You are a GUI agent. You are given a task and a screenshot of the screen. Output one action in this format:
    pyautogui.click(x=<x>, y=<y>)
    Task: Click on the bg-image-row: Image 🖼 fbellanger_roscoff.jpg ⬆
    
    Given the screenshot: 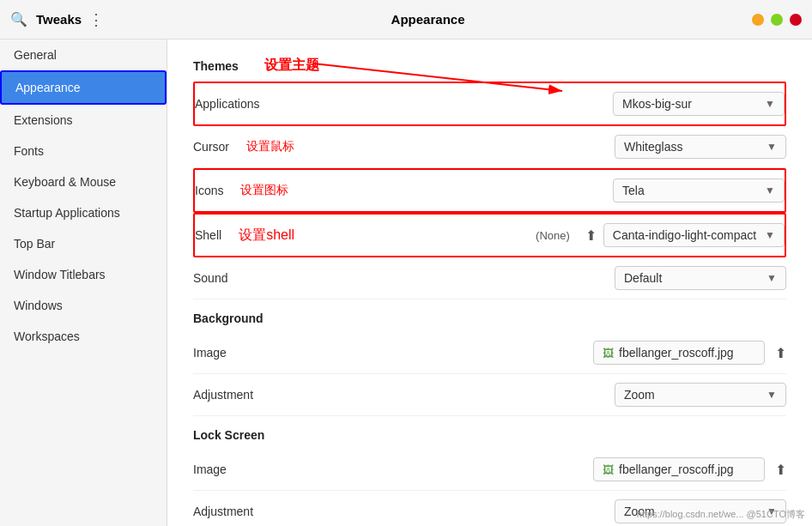 What is the action you would take?
    pyautogui.click(x=489, y=354)
    